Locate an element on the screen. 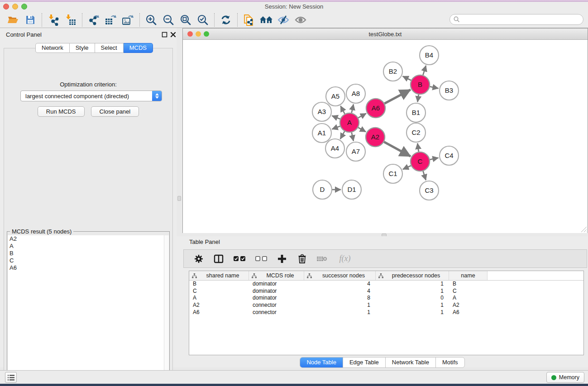 The height and width of the screenshot is (386, 588). task-history-button is located at coordinates (11, 377).